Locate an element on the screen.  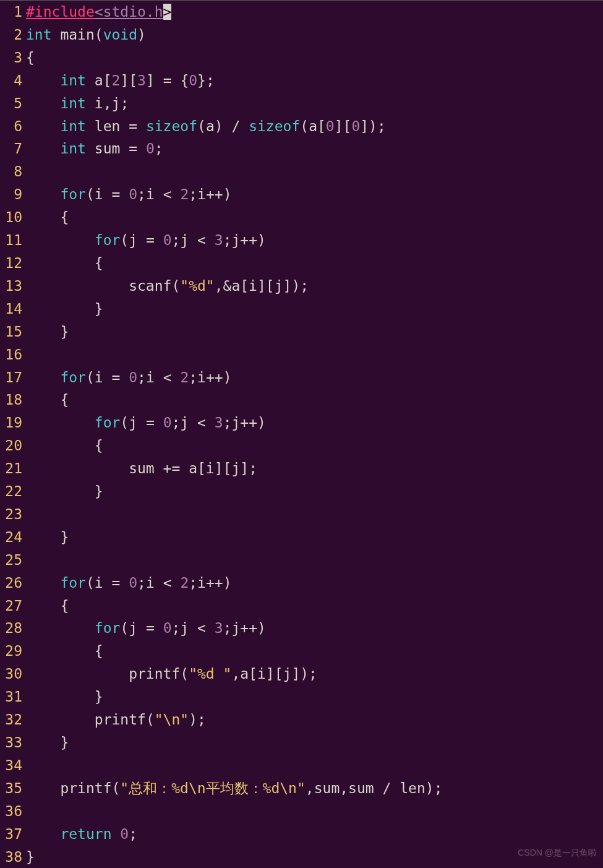
code-line: 25 is located at coordinates (302, 561).